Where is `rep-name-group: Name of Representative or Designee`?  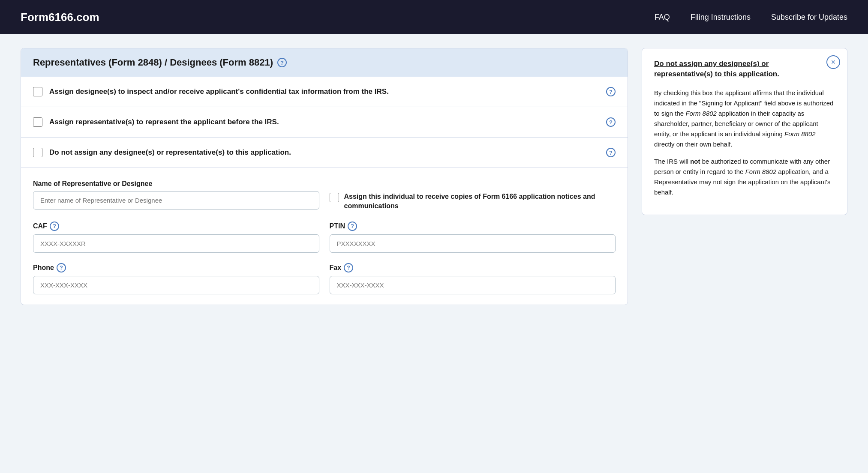
rep-name-group: Name of Representative or Designee is located at coordinates (176, 195).